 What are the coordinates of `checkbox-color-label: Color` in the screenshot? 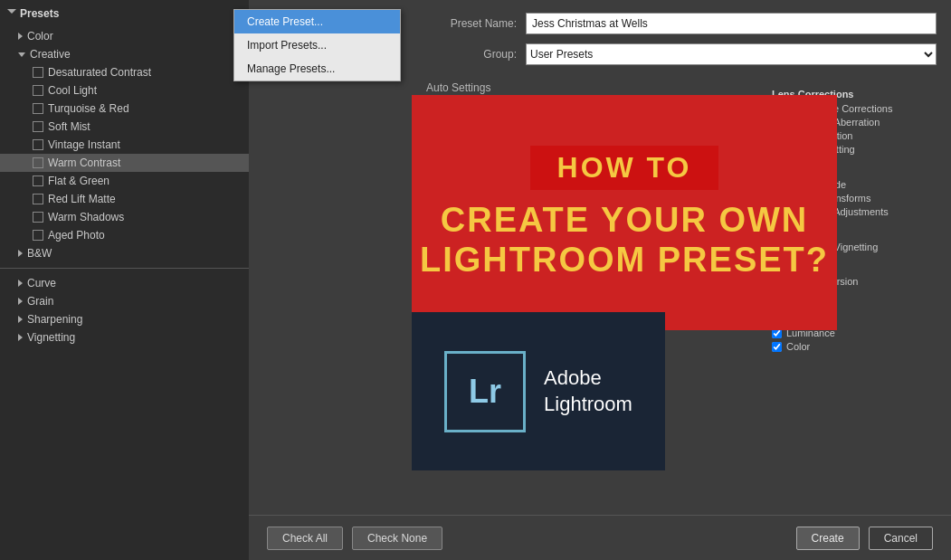 It's located at (798, 346).